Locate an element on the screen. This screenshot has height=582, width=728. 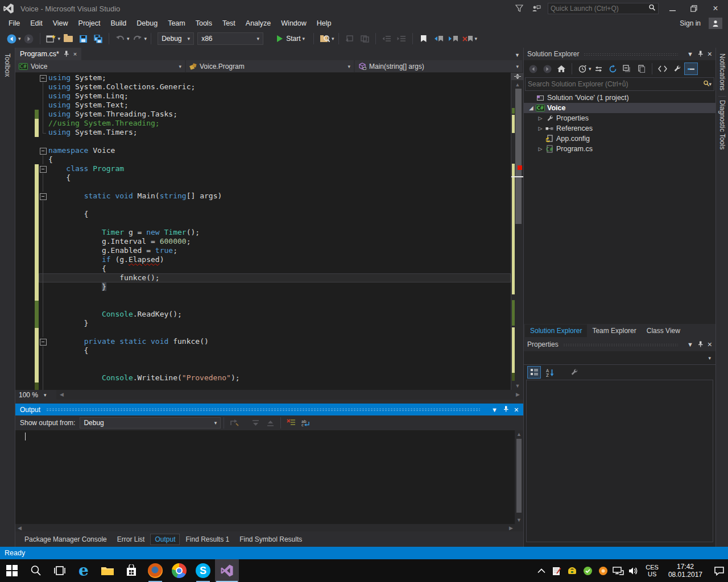
menu-tools: Tools is located at coordinates (204, 23).